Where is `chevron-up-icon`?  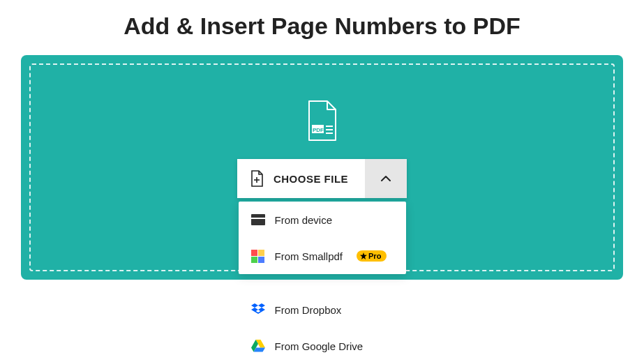 chevron-up-icon is located at coordinates (386, 179).